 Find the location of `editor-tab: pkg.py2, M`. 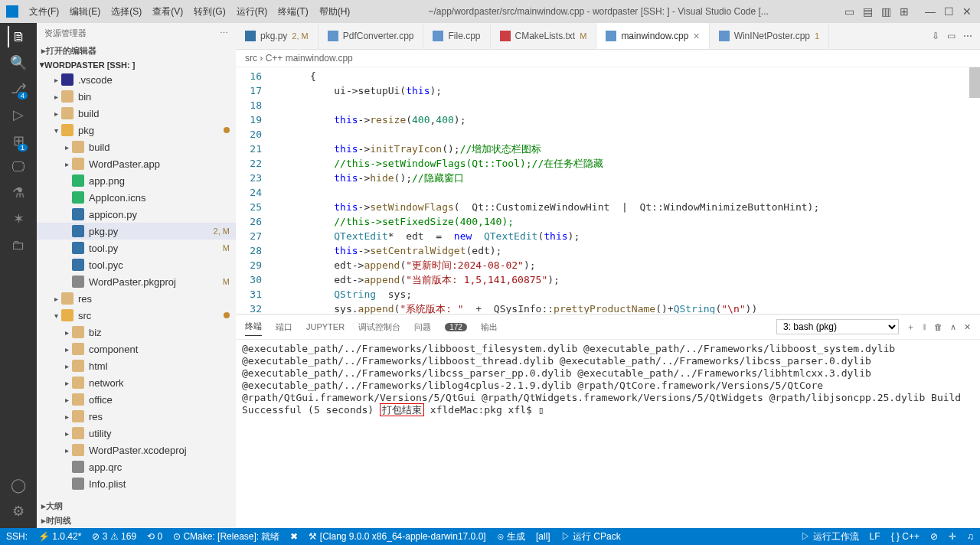

editor-tab: pkg.py2, M is located at coordinates (277, 36).